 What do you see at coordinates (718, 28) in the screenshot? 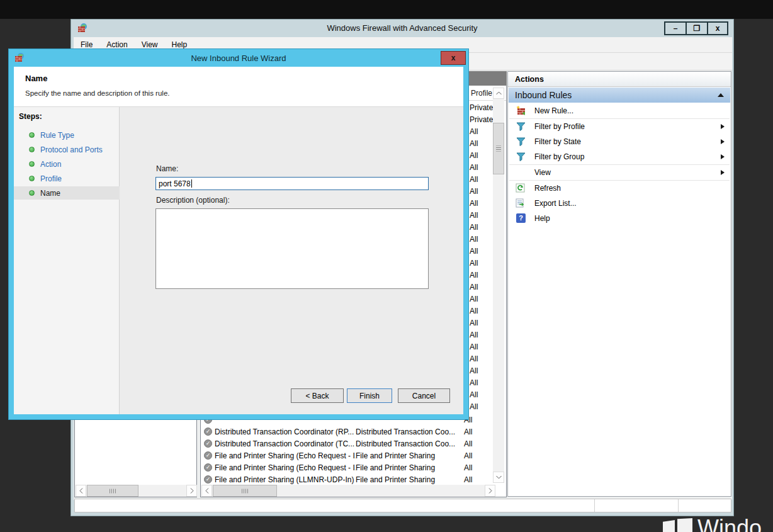
I see `close-button: x` at bounding box center [718, 28].